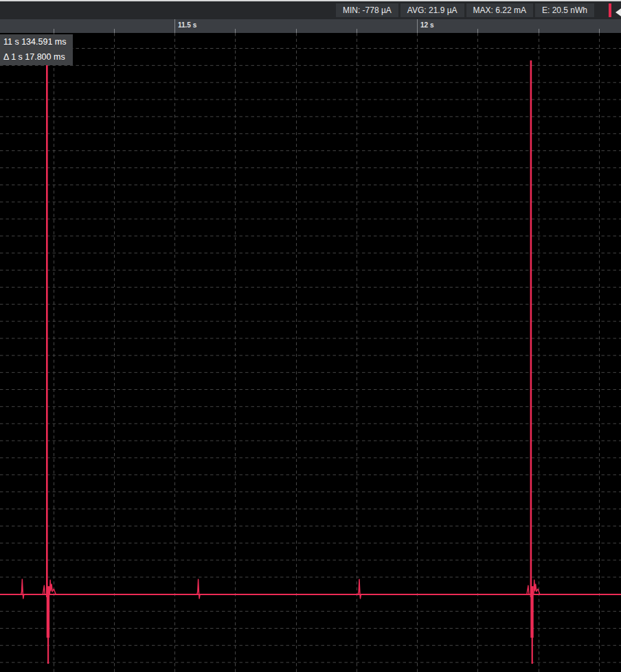 The image size is (621, 672). What do you see at coordinates (310, 10) in the screenshot?
I see `stats-bar: MIN: -778 µA AVG: 21.9 µA MAX: 6.22 mA E…` at bounding box center [310, 10].